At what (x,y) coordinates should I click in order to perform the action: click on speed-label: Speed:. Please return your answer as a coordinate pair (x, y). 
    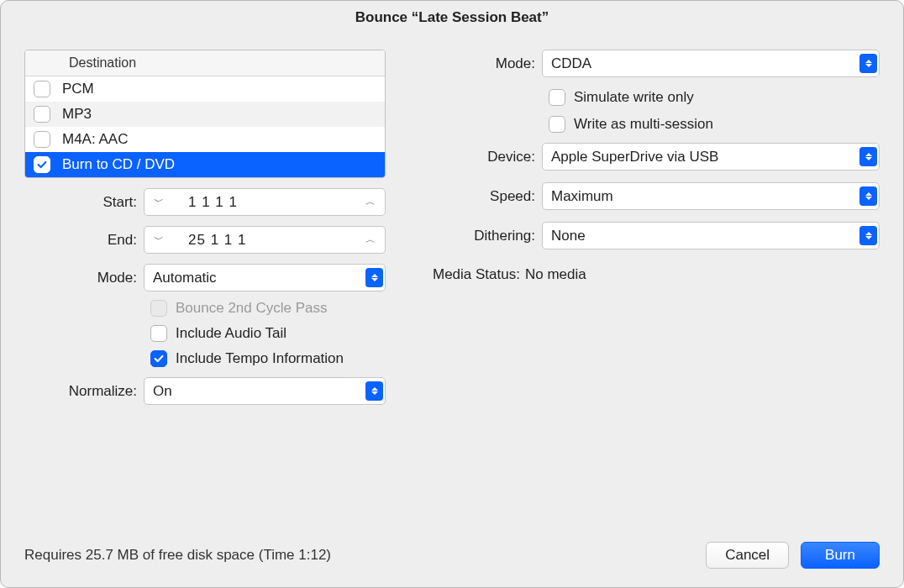
    Looking at the image, I should click on (487, 197).